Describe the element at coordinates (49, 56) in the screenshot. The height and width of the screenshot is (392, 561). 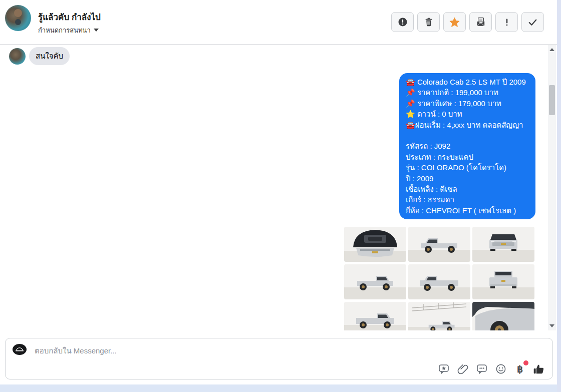
I see `incoming-message-bubble: สนใจคับ` at that location.